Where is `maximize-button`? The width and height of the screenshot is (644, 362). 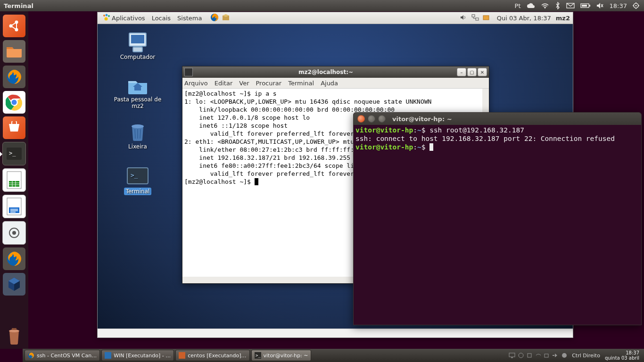
maximize-button is located at coordinates (382, 119).